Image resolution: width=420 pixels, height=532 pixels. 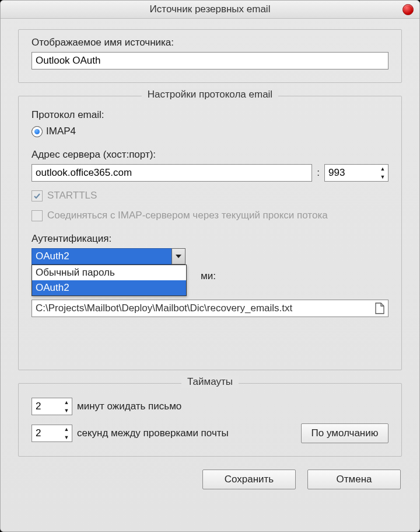 What do you see at coordinates (210, 56) in the screenshot?
I see `source-name-group: Отображаемое имя источника:` at bounding box center [210, 56].